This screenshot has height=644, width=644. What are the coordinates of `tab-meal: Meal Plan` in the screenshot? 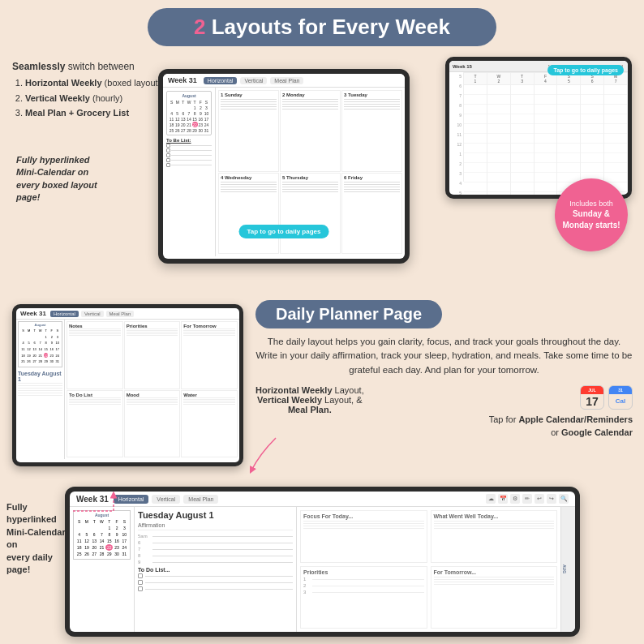 It's located at (287, 81).